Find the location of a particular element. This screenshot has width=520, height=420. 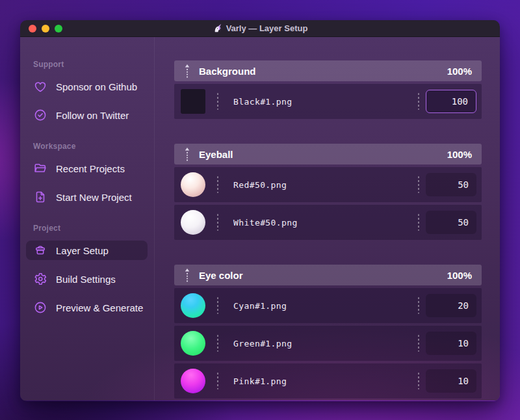

layer-row: Black#1.png is located at coordinates (328, 101).